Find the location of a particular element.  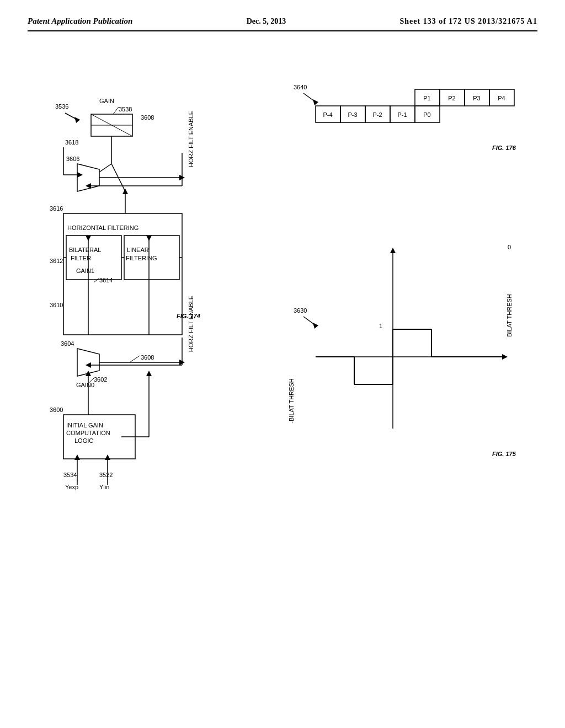

label-3602: 3602 is located at coordinates (100, 379).